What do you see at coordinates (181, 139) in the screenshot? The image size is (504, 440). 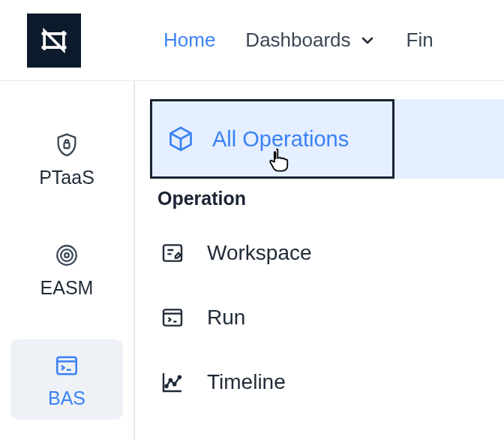 I see `cube-icon` at bounding box center [181, 139].